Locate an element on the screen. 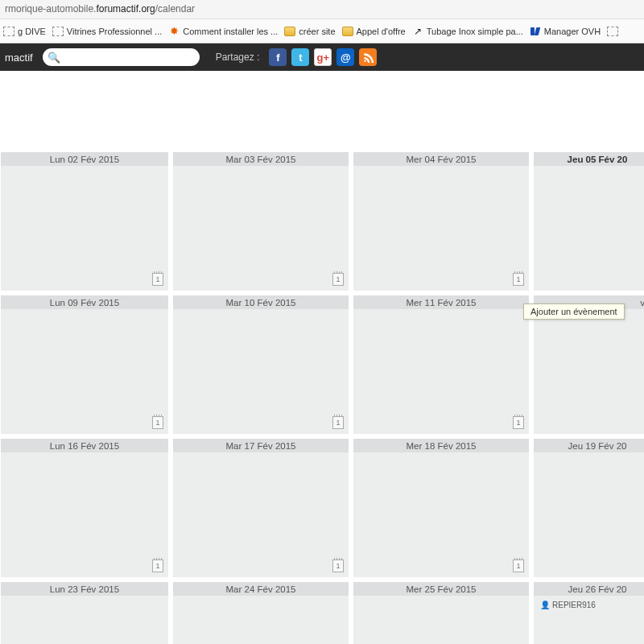 This screenshot has height=644, width=644. day-header: Jeu 26 Fév 20 is located at coordinates (589, 589).